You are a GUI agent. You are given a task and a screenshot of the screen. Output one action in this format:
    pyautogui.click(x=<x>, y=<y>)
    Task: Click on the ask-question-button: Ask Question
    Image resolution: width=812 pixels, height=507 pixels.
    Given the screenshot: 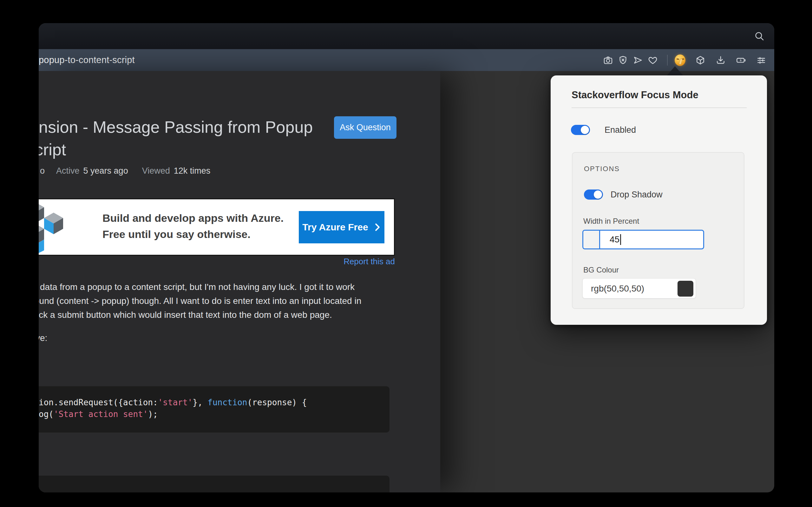 What is the action you would take?
    pyautogui.click(x=365, y=127)
    